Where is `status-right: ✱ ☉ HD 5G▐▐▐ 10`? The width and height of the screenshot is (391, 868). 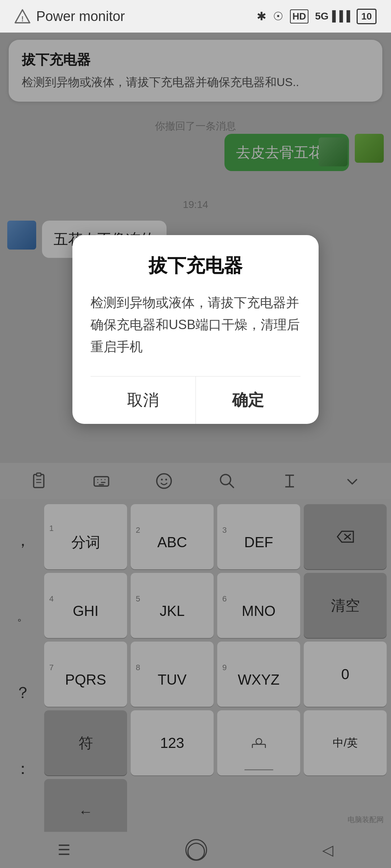
status-right: ✱ ☉ HD 5G▐▐▐ 10 is located at coordinates (316, 17).